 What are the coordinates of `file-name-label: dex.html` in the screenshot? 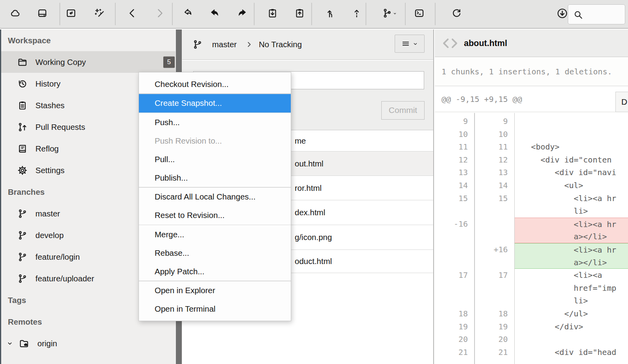 It's located at (310, 212).